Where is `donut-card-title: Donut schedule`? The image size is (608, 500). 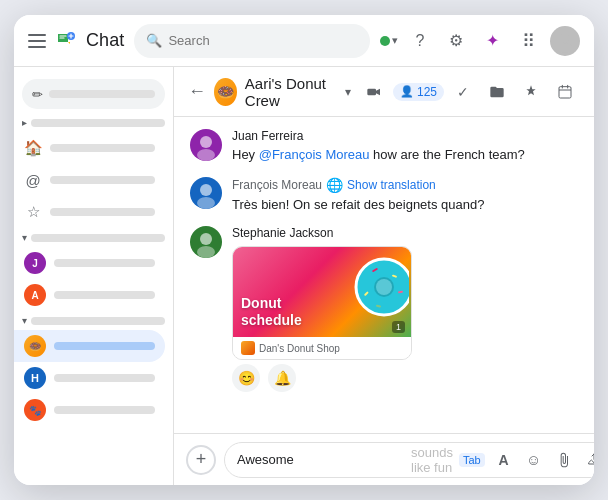
donut-card-title: Donut schedule is located at coordinates (272, 312).